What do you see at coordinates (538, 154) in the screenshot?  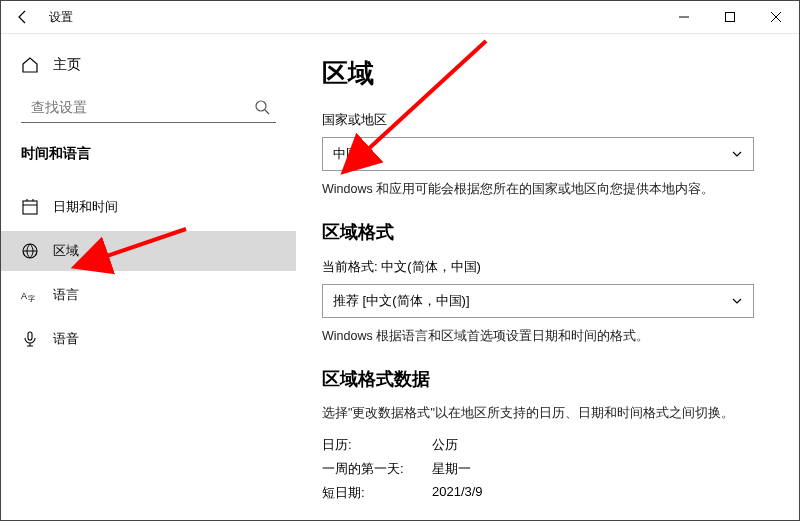 I see `country-dropdown: 中国` at bounding box center [538, 154].